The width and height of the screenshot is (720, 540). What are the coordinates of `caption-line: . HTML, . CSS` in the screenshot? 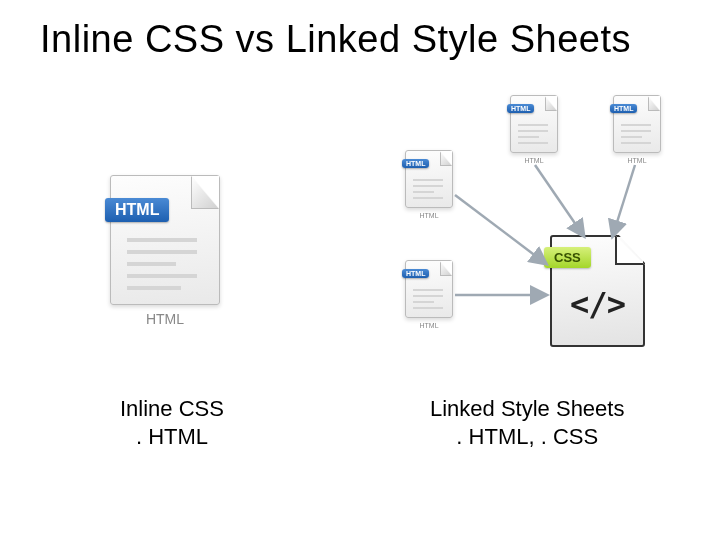 It's located at (527, 437).